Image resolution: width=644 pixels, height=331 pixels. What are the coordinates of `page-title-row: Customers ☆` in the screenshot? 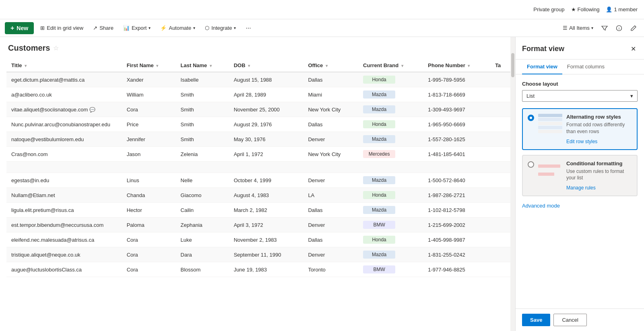 It's located at (258, 48).